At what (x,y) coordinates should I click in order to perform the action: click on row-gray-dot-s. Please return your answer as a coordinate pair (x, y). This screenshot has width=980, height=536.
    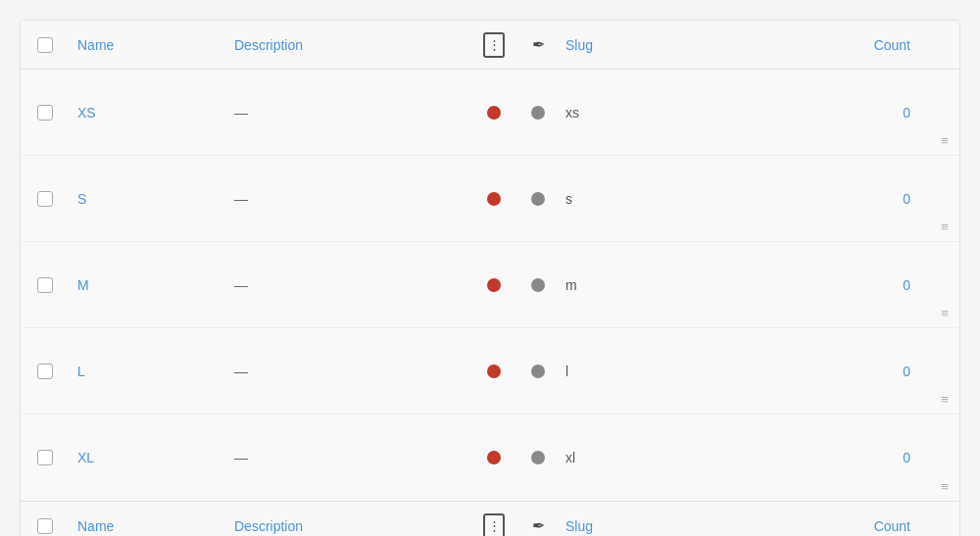
    Looking at the image, I should click on (538, 199).